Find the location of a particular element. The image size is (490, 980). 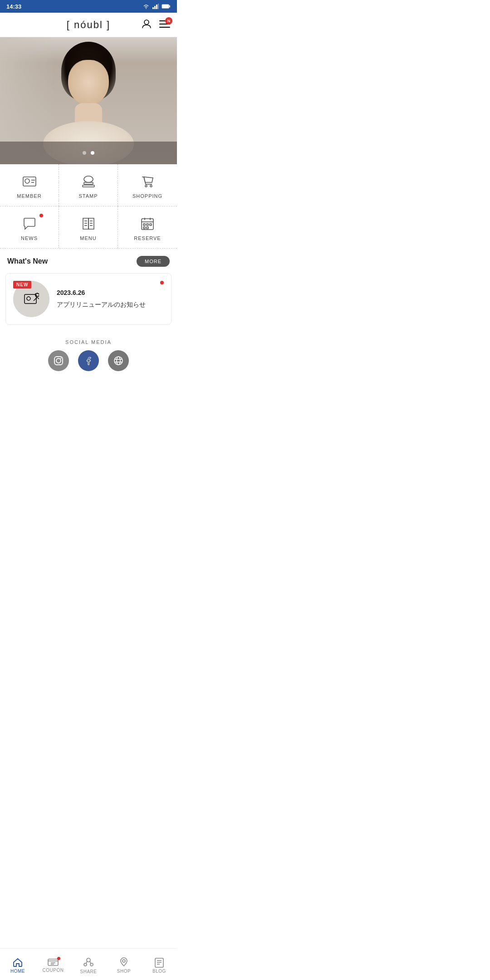

nav-label-menu: MENU is located at coordinates (88, 238).